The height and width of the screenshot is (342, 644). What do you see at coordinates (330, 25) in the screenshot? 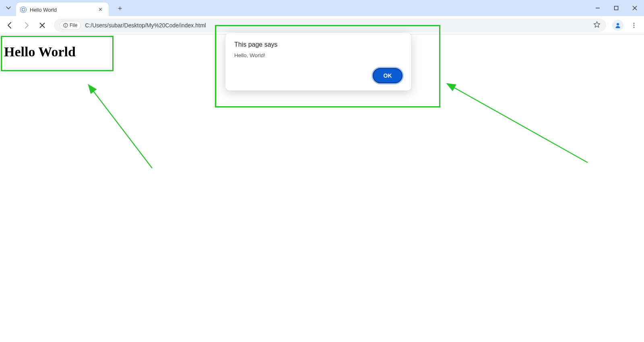
I see `address-bar: File C:/Users/subar/Desktop/My%20Code/in…` at bounding box center [330, 25].